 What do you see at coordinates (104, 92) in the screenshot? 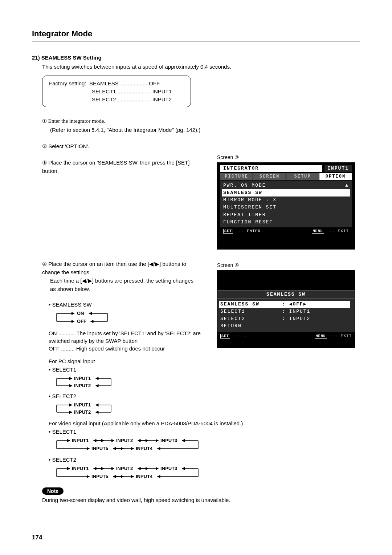
I see `factory-l2a: SELECT1` at bounding box center [104, 92].